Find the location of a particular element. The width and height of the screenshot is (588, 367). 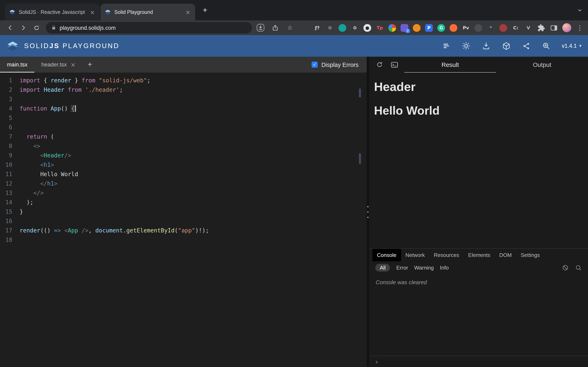

tab-output: Output is located at coordinates (542, 65).